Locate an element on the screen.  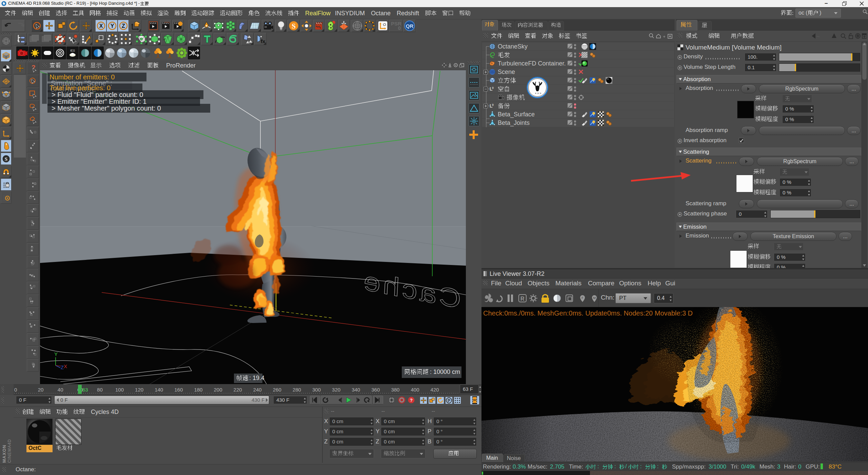
svg-text: M is located at coordinates (594, 298).